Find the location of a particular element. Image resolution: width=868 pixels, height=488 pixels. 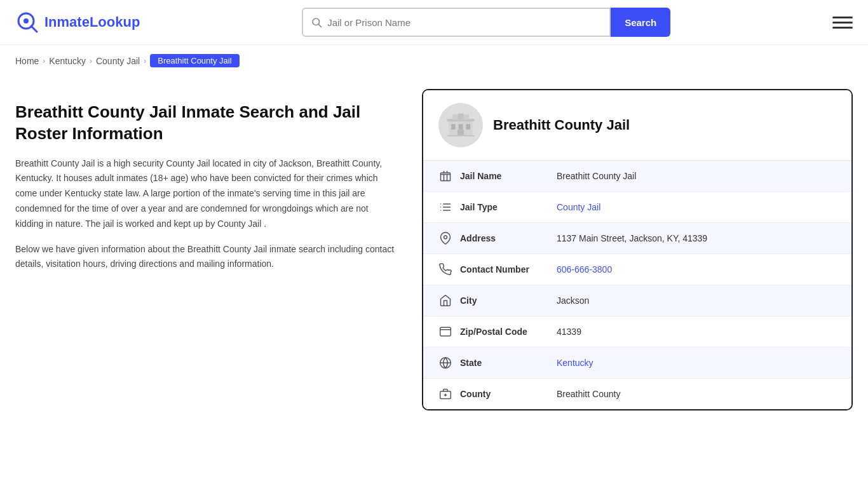

building-icon is located at coordinates (461, 125).